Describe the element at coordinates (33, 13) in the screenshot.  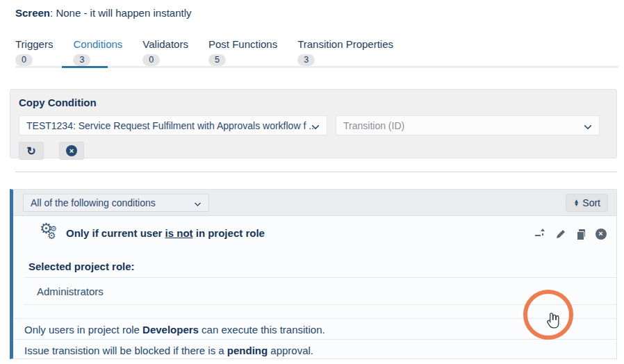
I see `screen-label: Screen` at that location.